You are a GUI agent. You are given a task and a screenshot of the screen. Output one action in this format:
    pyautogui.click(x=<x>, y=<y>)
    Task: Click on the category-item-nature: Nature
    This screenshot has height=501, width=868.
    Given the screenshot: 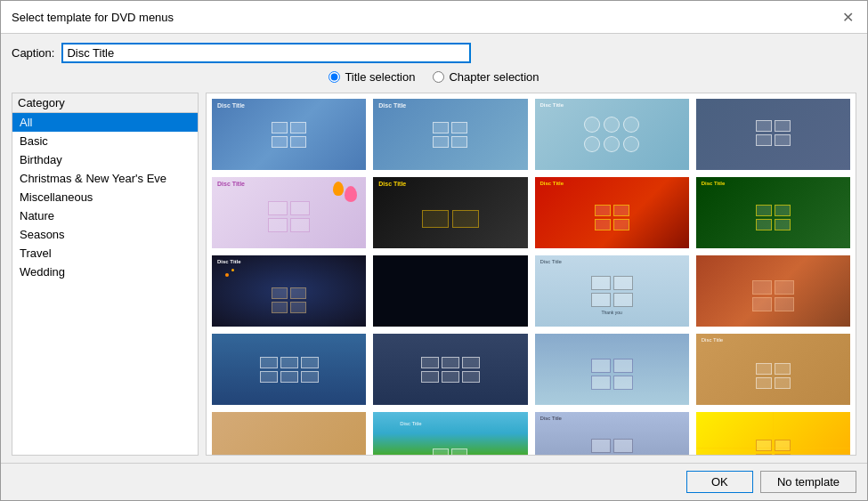 What is the action you would take?
    pyautogui.click(x=105, y=215)
    